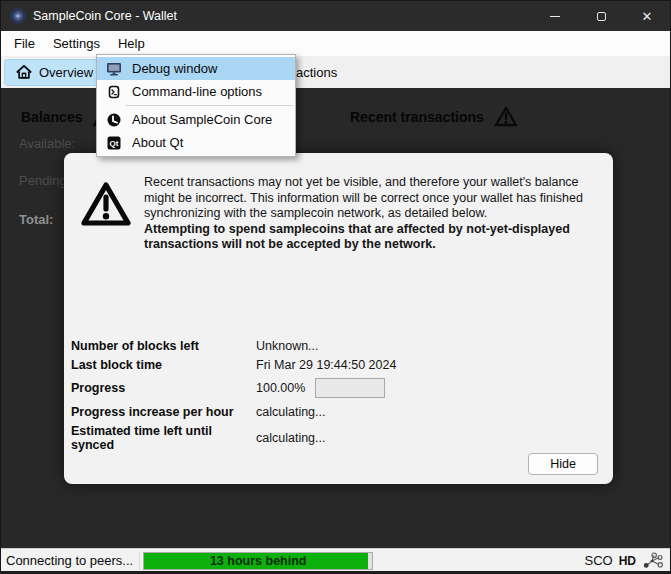 This screenshot has height=574, width=671. I want to click on recent-transactions-title: Recent transactions, so click(417, 117).